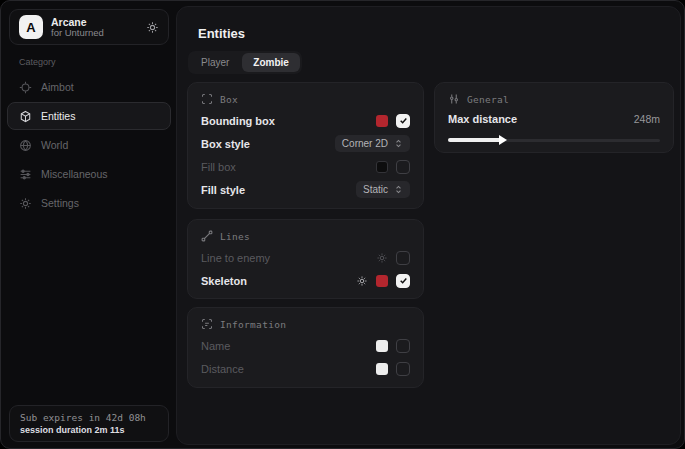 This screenshot has width=685, height=449. Describe the element at coordinates (306, 236) in the screenshot. I see `lines-card-header: Lines` at that location.